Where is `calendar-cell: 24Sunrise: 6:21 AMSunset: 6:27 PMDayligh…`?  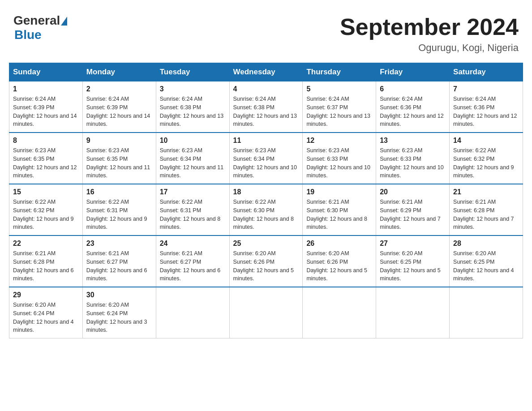 calendar-cell: 24Sunrise: 6:21 AMSunset: 6:27 PMDayligh… is located at coordinates (193, 261).